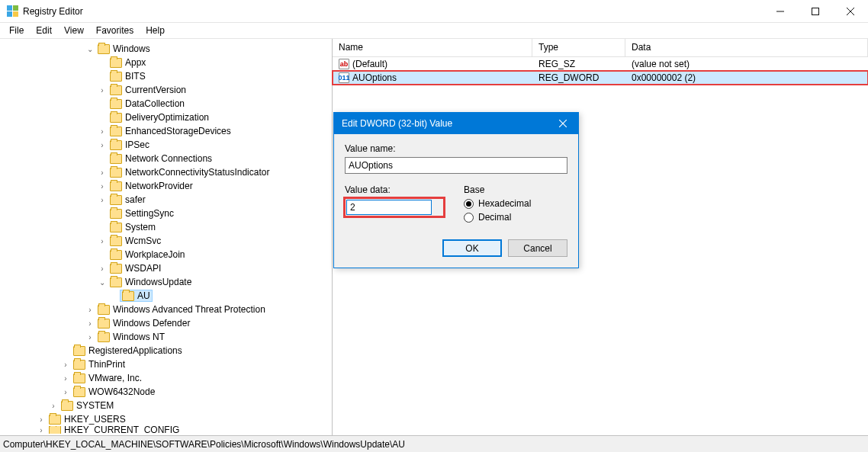 This screenshot has height=452, width=868. I want to click on tree-item-label: WindowsUpdate, so click(159, 282).